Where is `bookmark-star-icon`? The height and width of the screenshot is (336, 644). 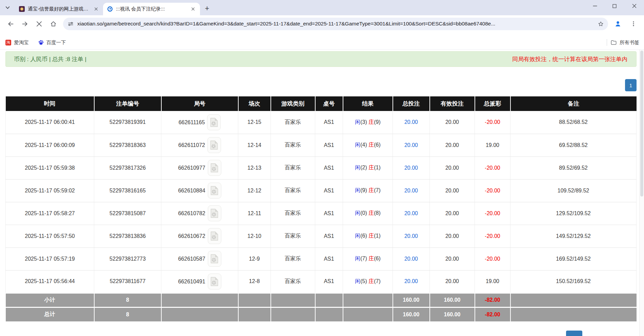 bookmark-star-icon is located at coordinates (601, 24).